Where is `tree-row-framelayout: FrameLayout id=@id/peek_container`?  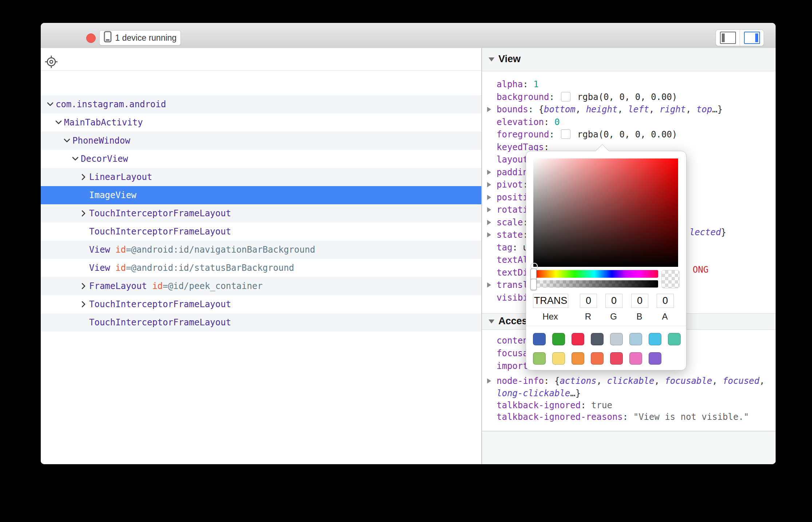 tree-row-framelayout: FrameLayout id=@id/peek_container is located at coordinates (261, 286).